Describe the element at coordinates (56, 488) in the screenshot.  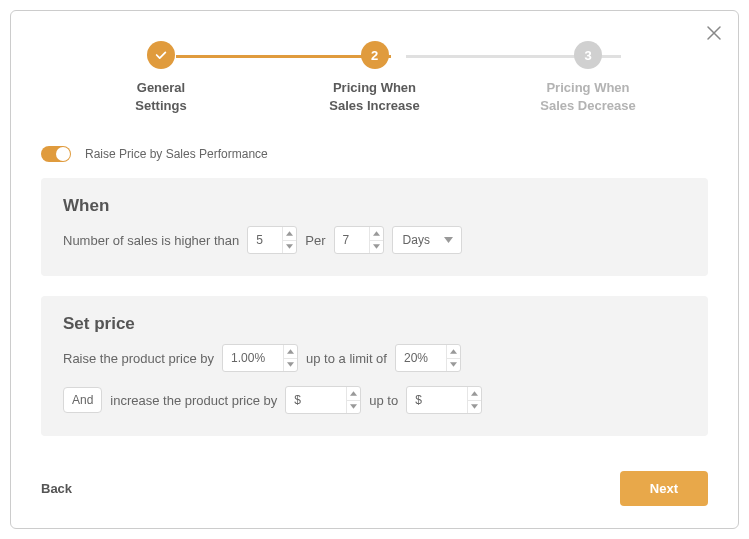
I see `back-button: Back` at that location.